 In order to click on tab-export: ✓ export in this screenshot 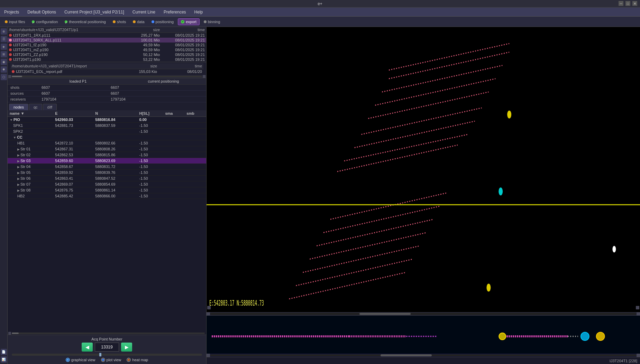, I will do `click(189, 22)`.